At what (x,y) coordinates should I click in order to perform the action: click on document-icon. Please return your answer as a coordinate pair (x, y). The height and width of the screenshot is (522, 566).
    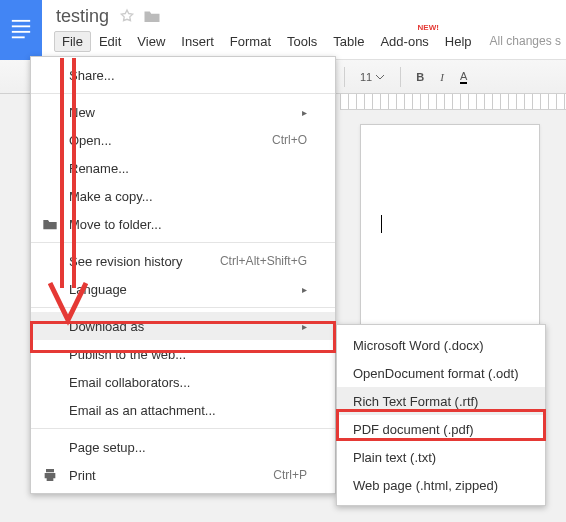
    Looking at the image, I should click on (21, 30).